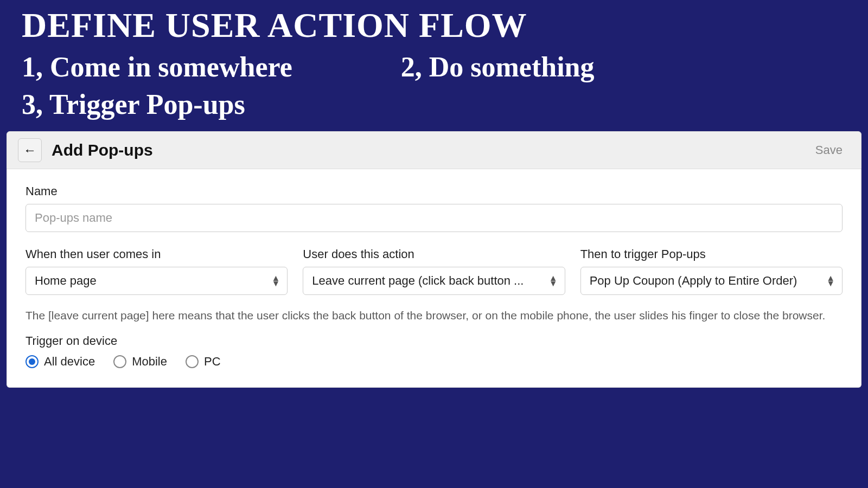 This screenshot has width=868, height=488. I want to click on device-radio-group: All device Mobile PC, so click(434, 362).